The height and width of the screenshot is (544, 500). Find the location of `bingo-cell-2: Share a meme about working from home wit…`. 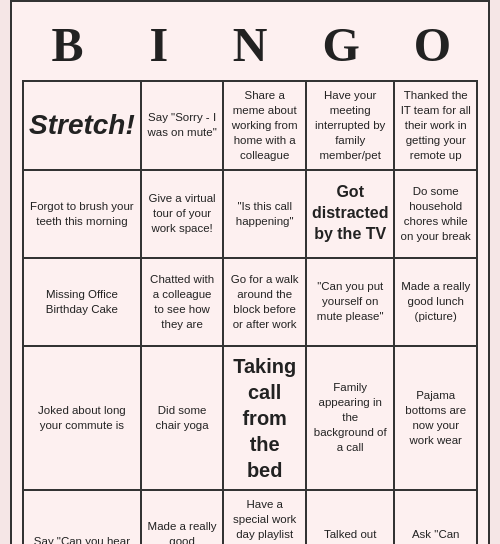

bingo-cell-2: Share a meme about working from home wit… is located at coordinates (266, 126).